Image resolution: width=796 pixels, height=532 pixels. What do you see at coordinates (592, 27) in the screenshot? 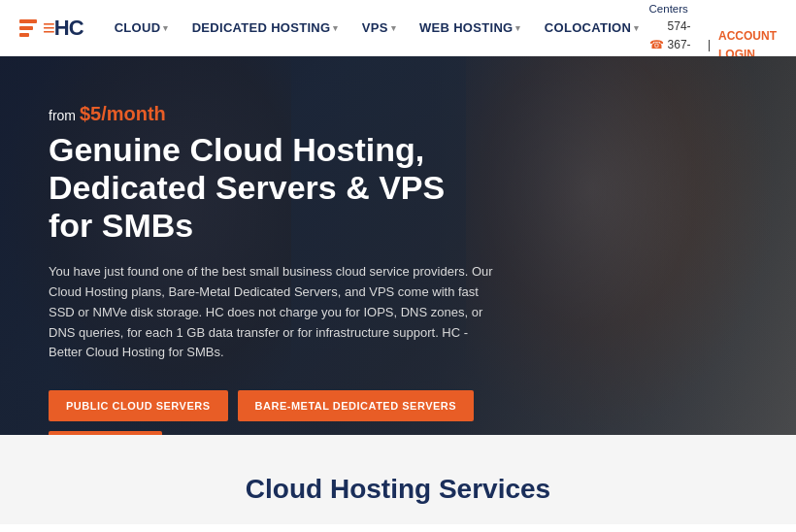
I see `nav-item-colocation: COLOCATION ▾` at bounding box center [592, 27].